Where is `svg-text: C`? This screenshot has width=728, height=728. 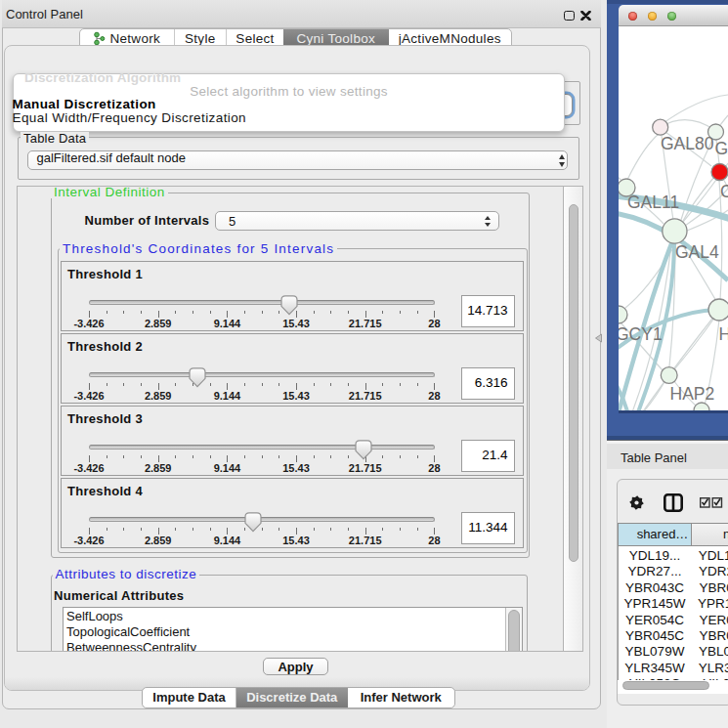 svg-text: C is located at coordinates (724, 192).